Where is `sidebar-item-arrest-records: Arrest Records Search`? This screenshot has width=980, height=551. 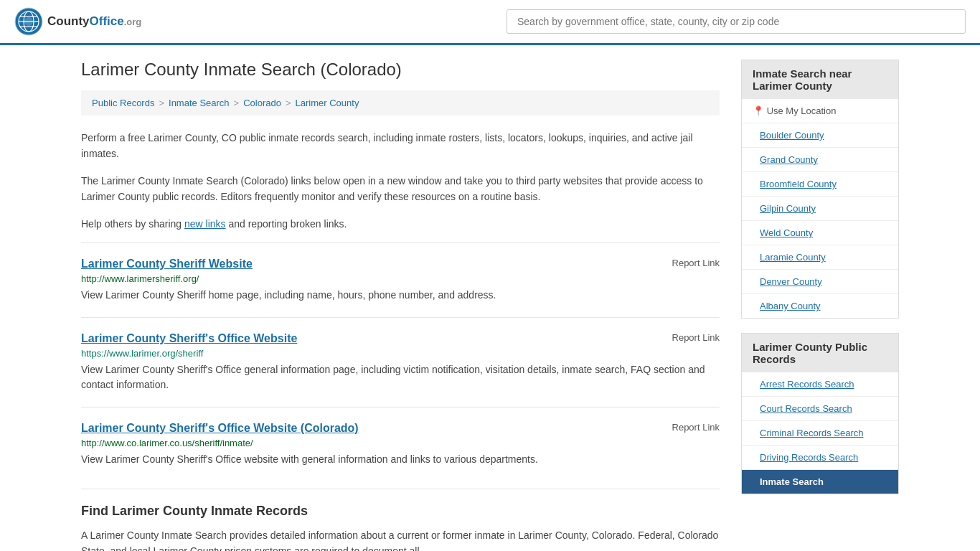
sidebar-item-arrest-records: Arrest Records Search is located at coordinates (820, 385).